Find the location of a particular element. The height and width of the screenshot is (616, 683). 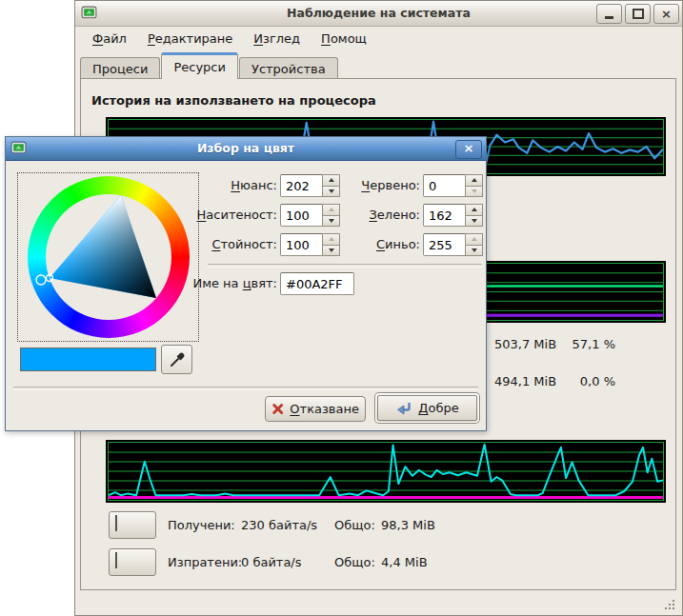

red-input is located at coordinates (444, 186).